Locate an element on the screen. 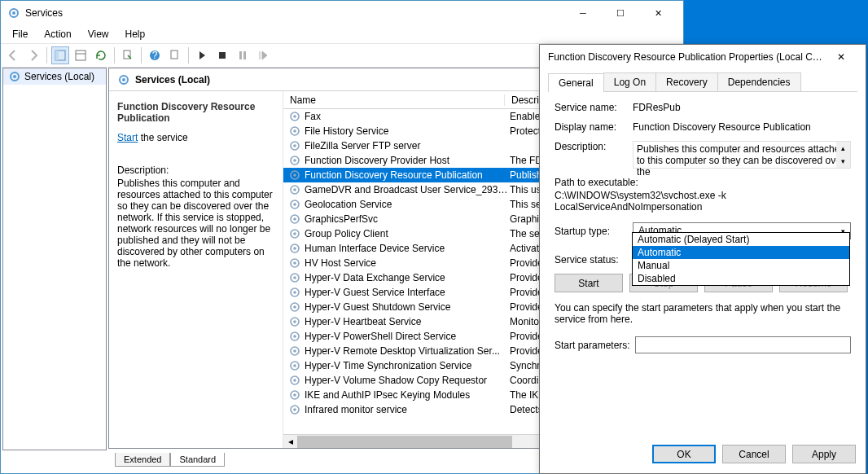 The image size is (868, 474). properties-button is located at coordinates (81, 55).